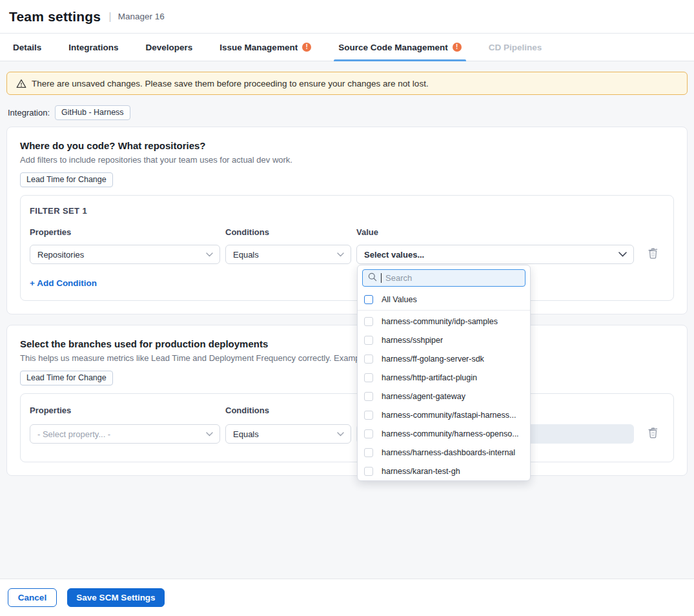  I want to click on repo-option: harness/karan-test-gh, so click(444, 471).